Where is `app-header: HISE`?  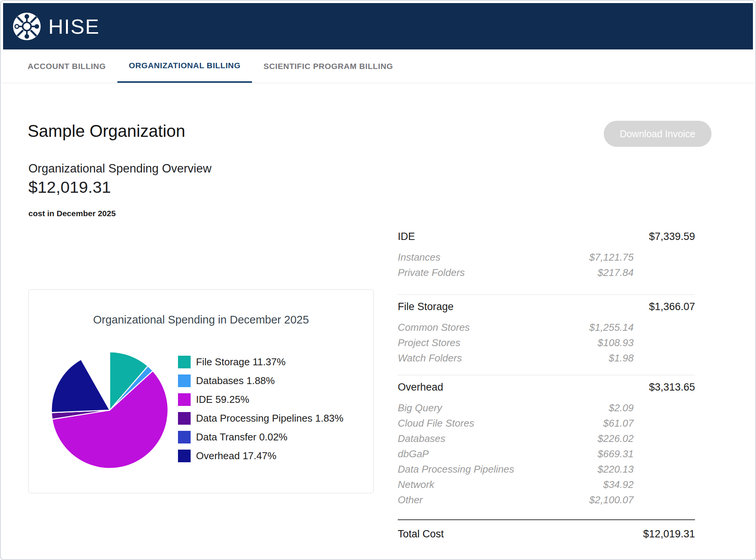
app-header: HISE is located at coordinates (378, 26).